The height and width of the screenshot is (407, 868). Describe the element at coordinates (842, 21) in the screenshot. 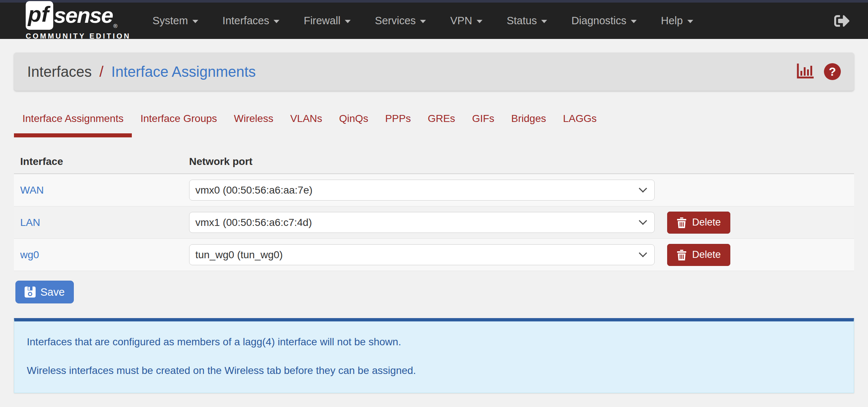

I see `sign-out-icon` at that location.